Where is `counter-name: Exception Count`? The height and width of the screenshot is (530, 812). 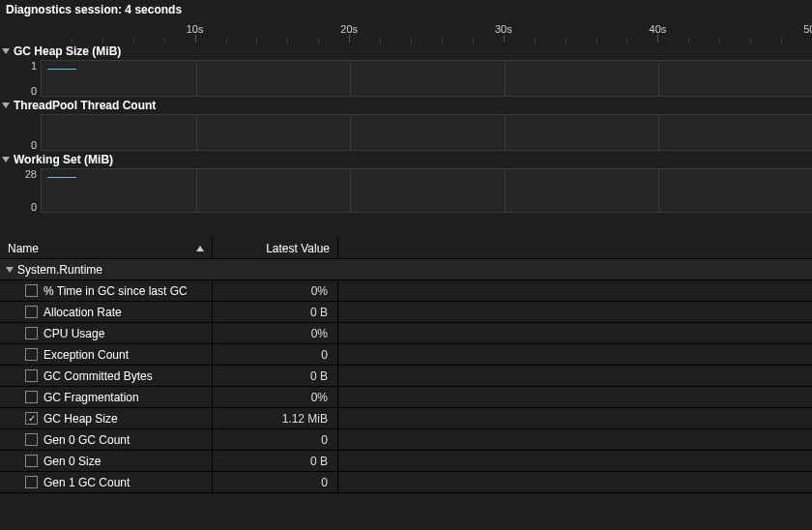 counter-name: Exception Count is located at coordinates (86, 355).